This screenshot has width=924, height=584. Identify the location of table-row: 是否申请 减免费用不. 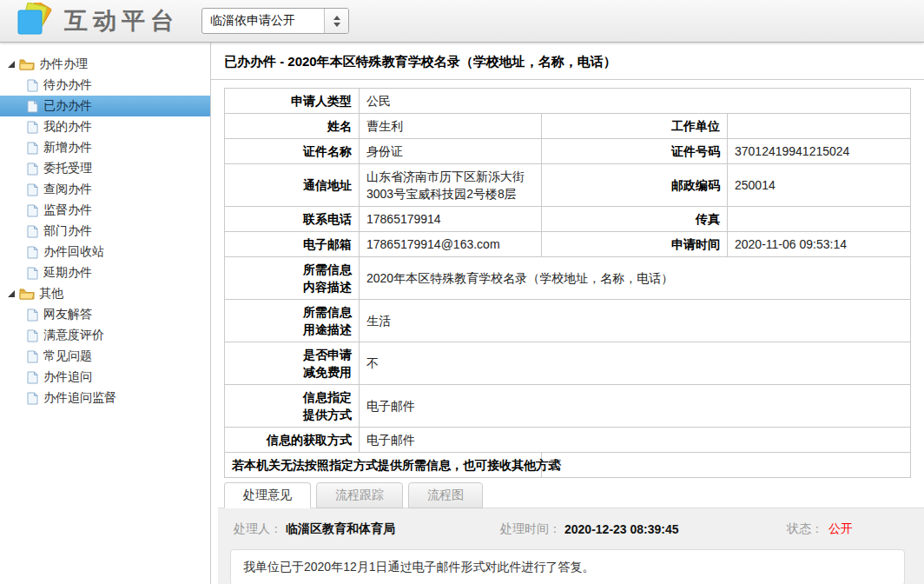
(568, 363).